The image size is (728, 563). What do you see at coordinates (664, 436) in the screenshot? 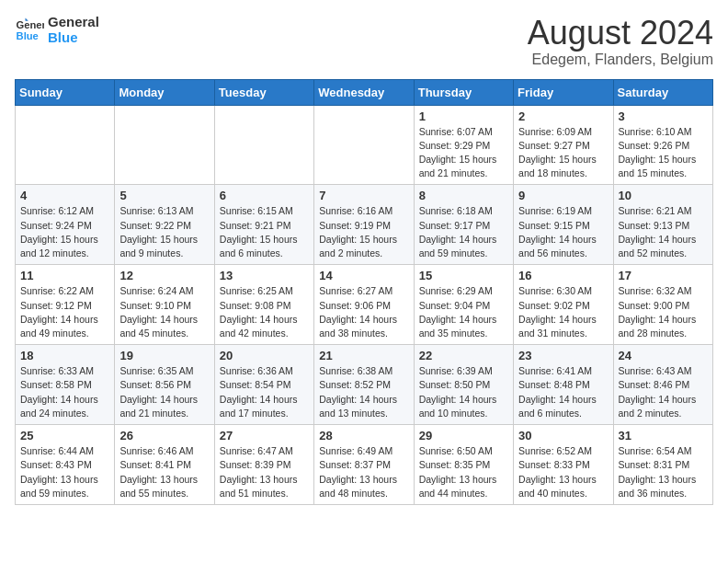
I see `day-number: 31` at bounding box center [664, 436].